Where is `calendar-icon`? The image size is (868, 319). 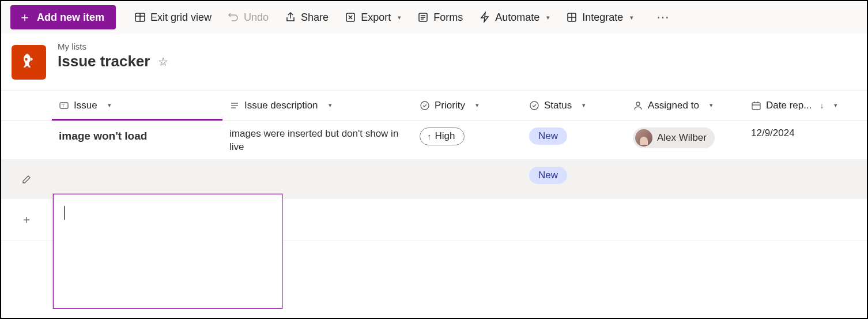 calendar-icon is located at coordinates (756, 106).